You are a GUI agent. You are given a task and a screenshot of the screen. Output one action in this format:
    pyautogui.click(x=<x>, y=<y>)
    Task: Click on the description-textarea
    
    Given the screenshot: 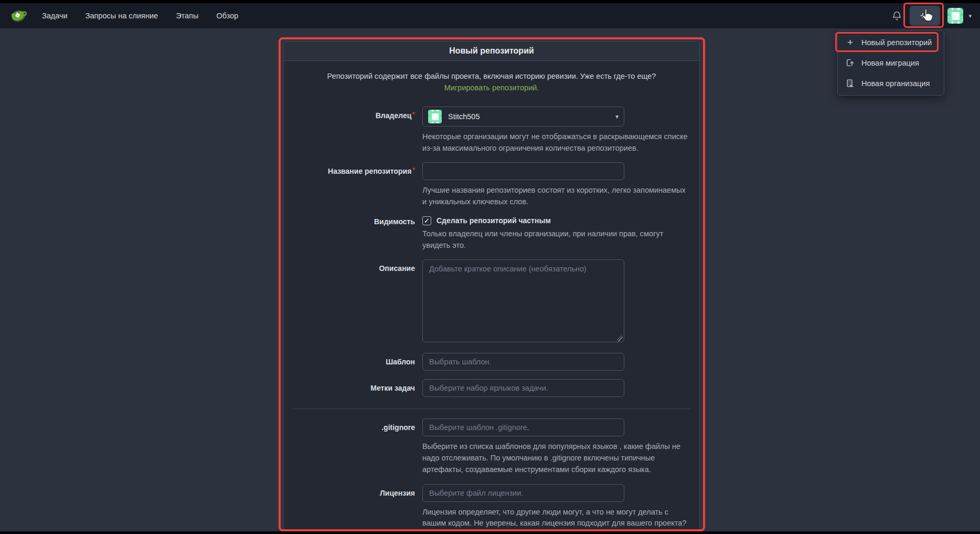 What is the action you would take?
    pyautogui.click(x=524, y=301)
    